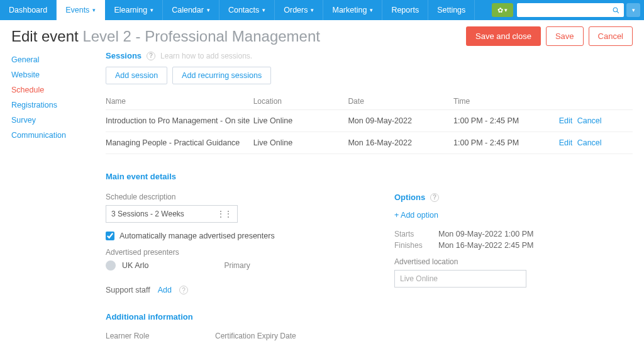  What do you see at coordinates (513, 245) in the screenshot?
I see `finishes-row: Finishes Mon 16-May-2022 2:45 PM` at bounding box center [513, 245].